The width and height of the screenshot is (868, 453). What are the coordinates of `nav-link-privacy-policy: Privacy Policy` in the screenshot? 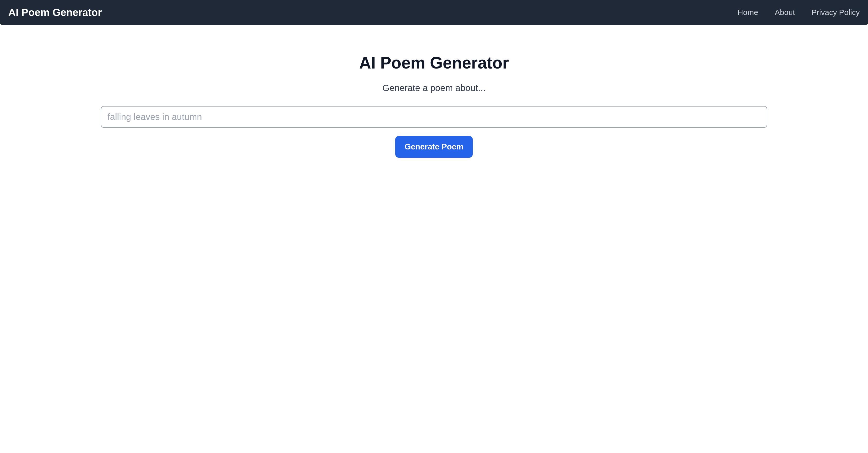 It's located at (836, 12).